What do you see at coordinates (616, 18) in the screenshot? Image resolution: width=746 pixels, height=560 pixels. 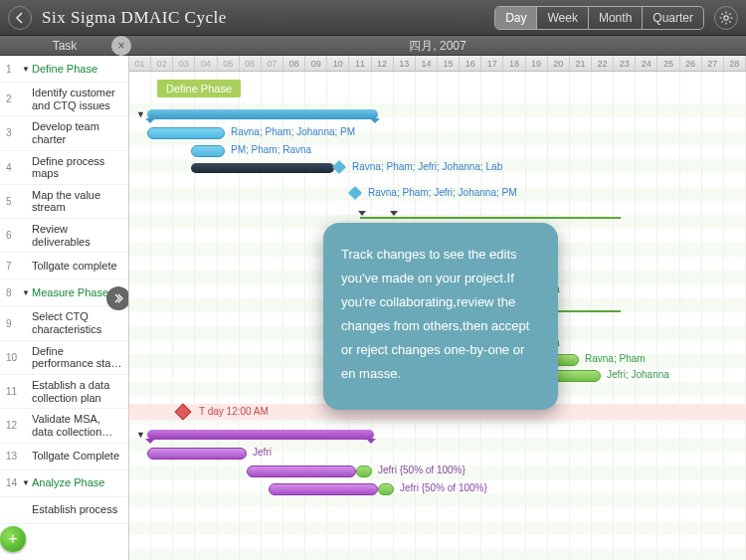 I see `view-month: Month` at bounding box center [616, 18].